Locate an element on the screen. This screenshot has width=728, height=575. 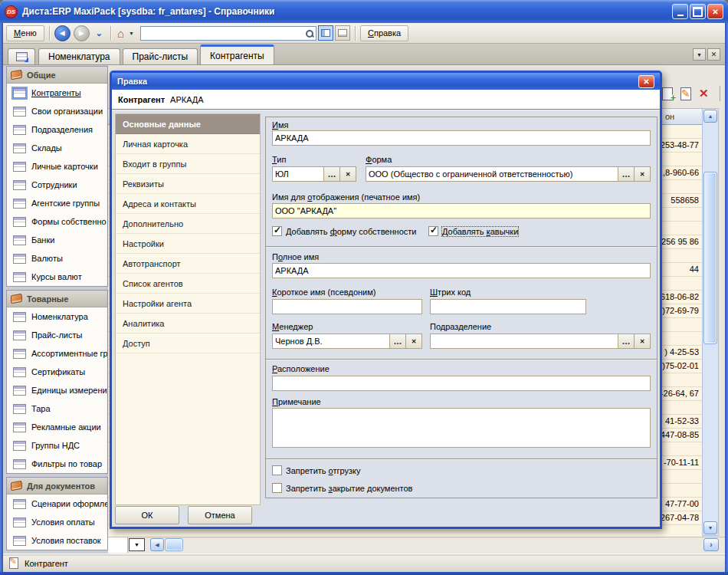
sidebar-item: Свои организации is located at coordinates (57, 111).